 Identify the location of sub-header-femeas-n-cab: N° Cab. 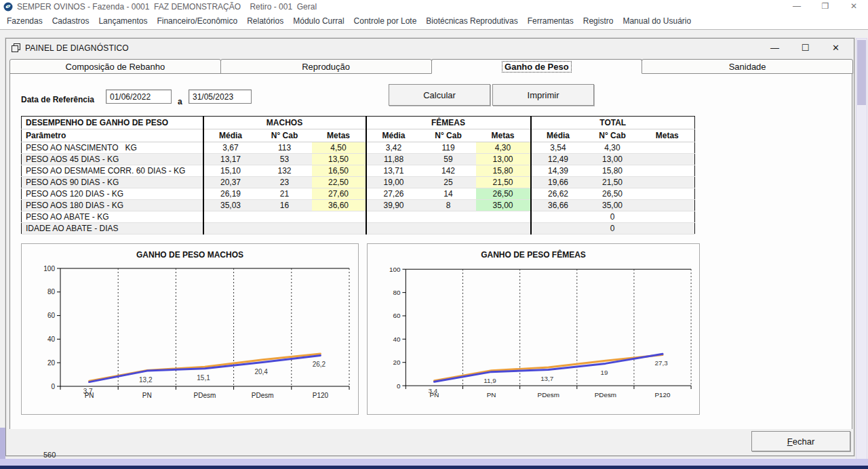
(449, 136).